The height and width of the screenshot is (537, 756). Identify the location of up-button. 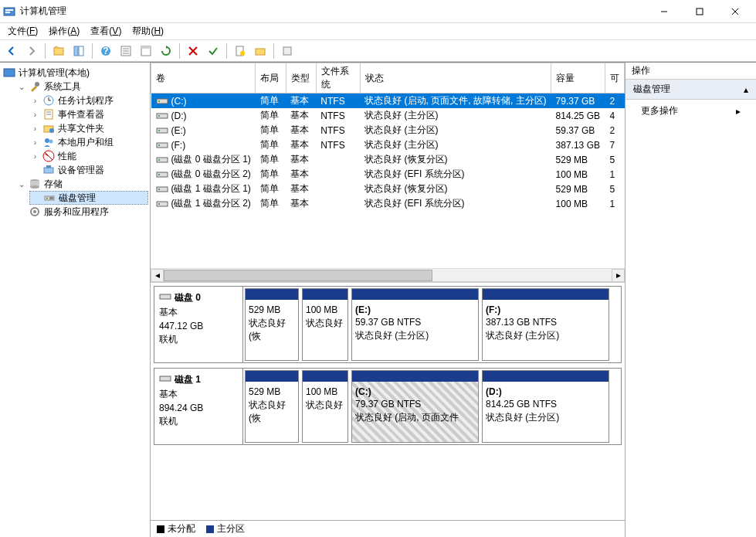
(59, 51).